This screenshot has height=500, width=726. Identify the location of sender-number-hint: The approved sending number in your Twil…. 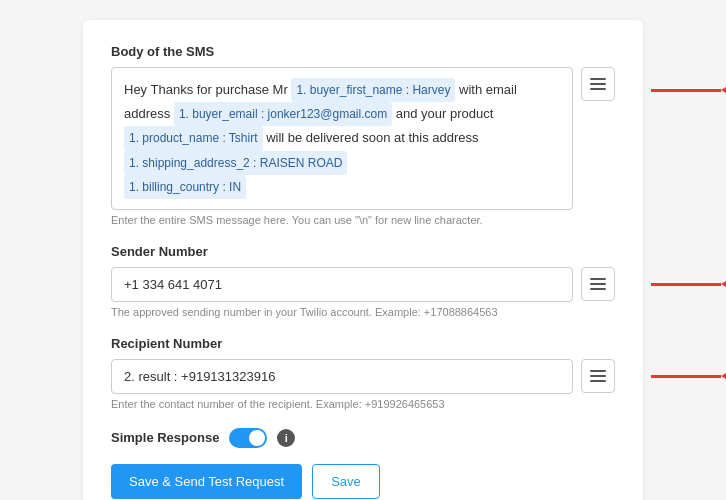
(363, 312).